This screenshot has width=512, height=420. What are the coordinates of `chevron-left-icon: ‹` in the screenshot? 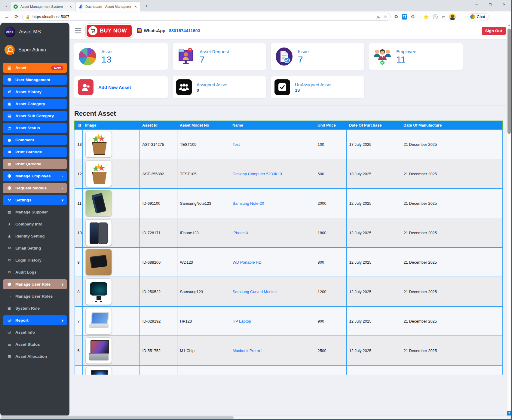 It's located at (63, 176).